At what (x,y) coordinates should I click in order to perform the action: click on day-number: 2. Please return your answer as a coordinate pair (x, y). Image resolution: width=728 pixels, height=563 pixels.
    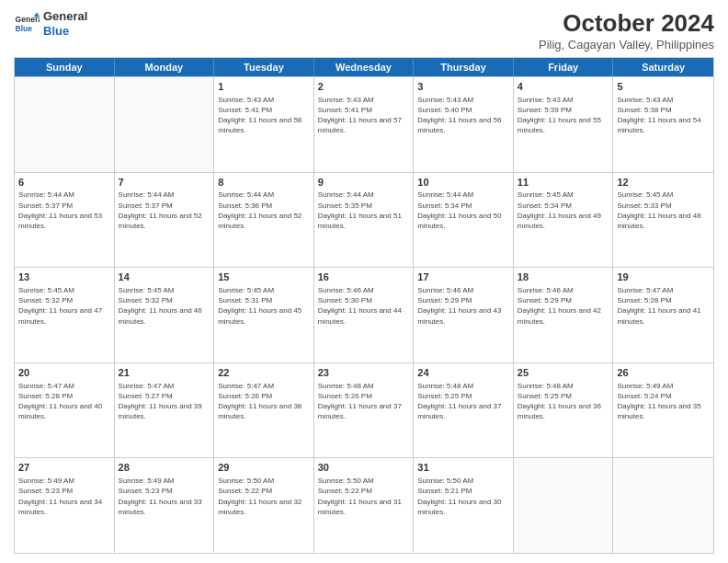
    Looking at the image, I should click on (364, 86).